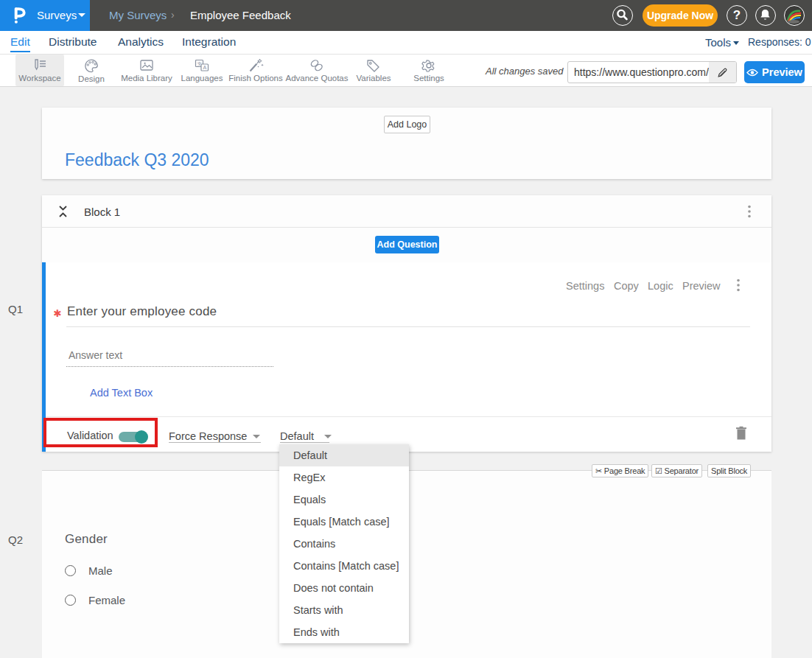 Image resolution: width=812 pixels, height=658 pixels. What do you see at coordinates (205, 68) in the screenshot?
I see `svg-text: A` at bounding box center [205, 68].